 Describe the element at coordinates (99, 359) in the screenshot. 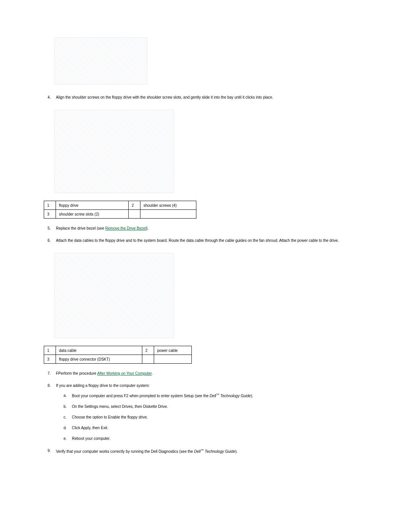

I see `cell-label: floppy drive connector (DSKT)` at that location.